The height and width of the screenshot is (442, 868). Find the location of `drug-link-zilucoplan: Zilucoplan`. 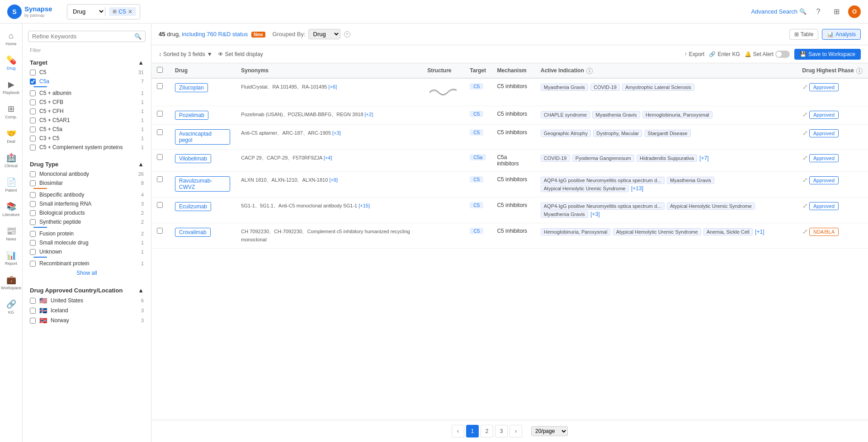

drug-link-zilucoplan: Zilucoplan is located at coordinates (192, 88).